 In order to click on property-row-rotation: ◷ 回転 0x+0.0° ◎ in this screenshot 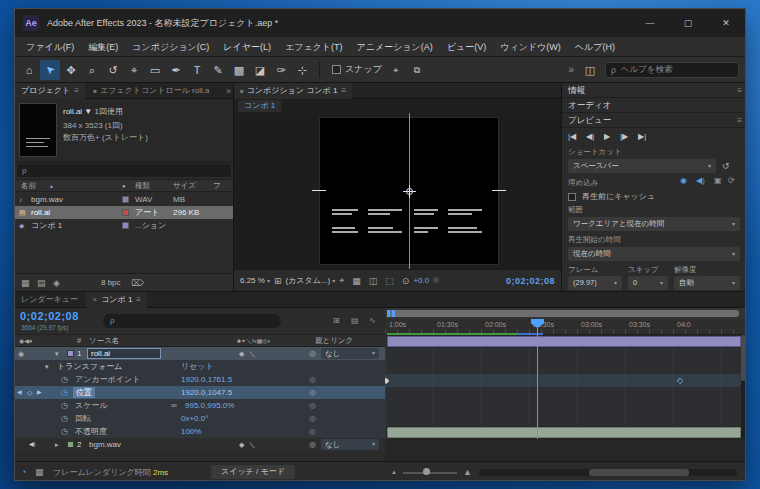, I will do `click(200, 418)`.